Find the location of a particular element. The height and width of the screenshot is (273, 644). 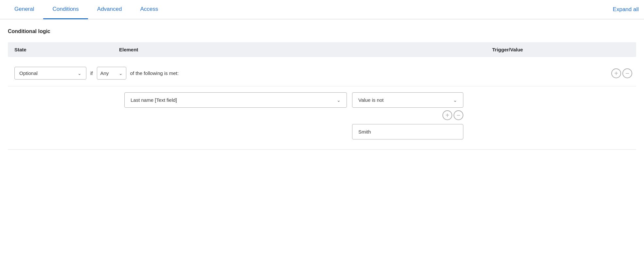

col-header-state: State is located at coordinates (67, 50).